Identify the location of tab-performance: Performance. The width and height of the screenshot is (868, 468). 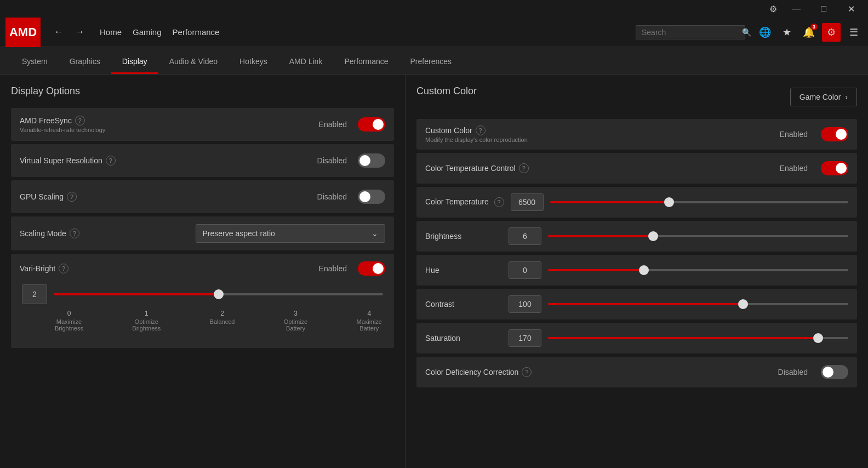
(366, 62).